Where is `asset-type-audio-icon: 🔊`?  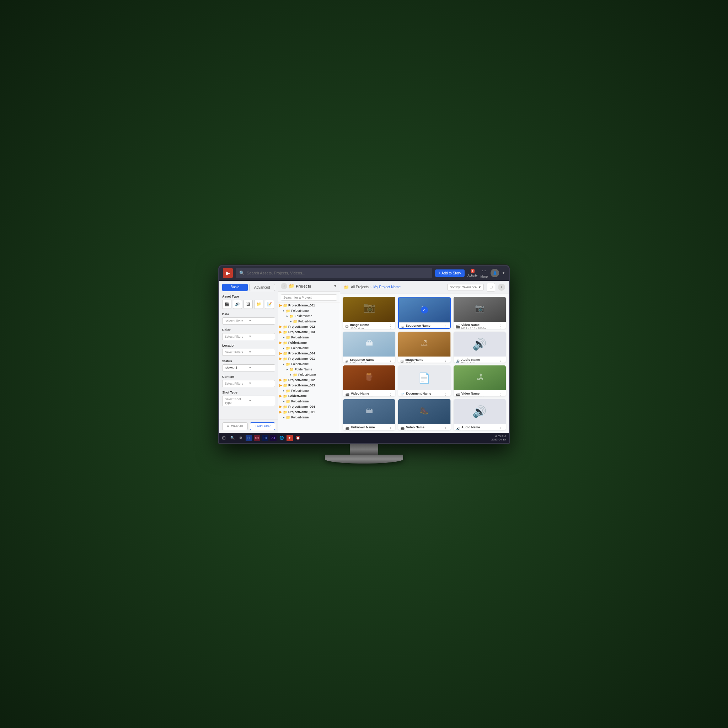 asset-type-audio-icon: 🔊 is located at coordinates (237, 304).